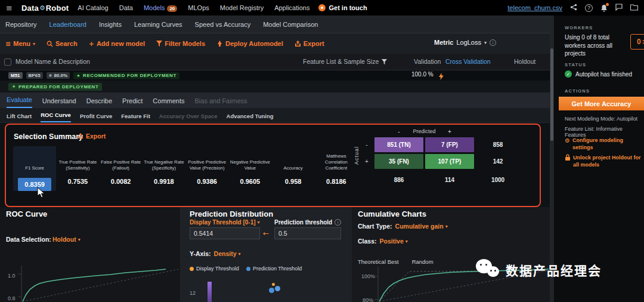 The width and height of the screenshot is (644, 302). What do you see at coordinates (160, 8) in the screenshot?
I see `nav-models: Models20` at bounding box center [160, 8].